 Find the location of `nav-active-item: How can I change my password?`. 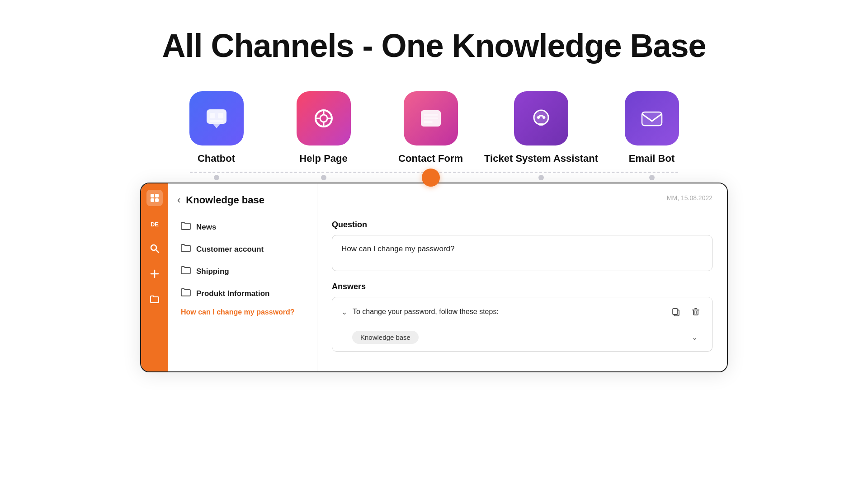

nav-active-item: How can I change my password? is located at coordinates (242, 312).